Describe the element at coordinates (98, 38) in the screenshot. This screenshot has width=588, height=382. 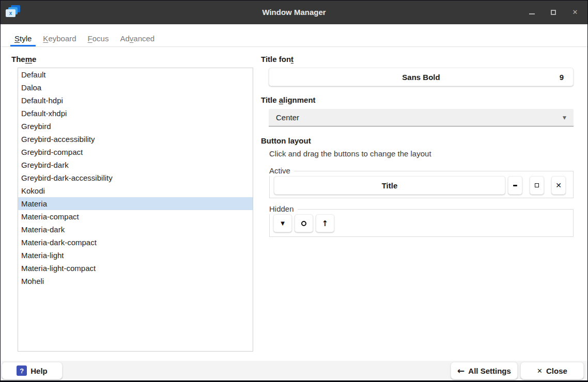
I see `tab-focus: Focus` at that location.